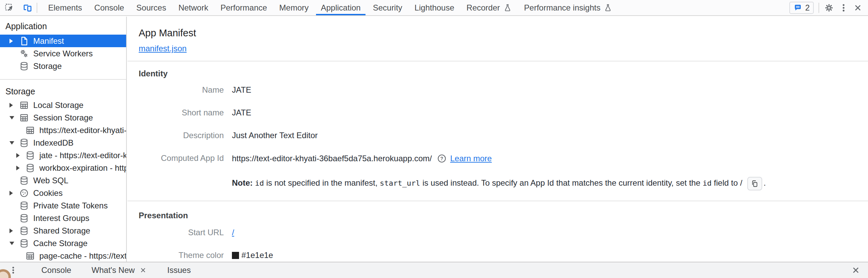 The height and width of the screenshot is (278, 868). Describe the element at coordinates (65, 7) in the screenshot. I see `tab-elements: Elements` at that location.